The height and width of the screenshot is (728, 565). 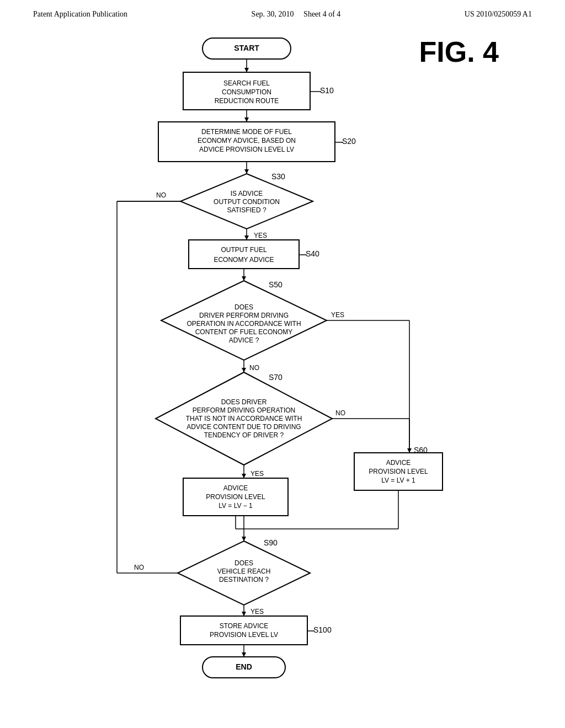 I want to click on header-center: Sep. 30, 2010 Sheet 4 of 4, so click(x=296, y=14).